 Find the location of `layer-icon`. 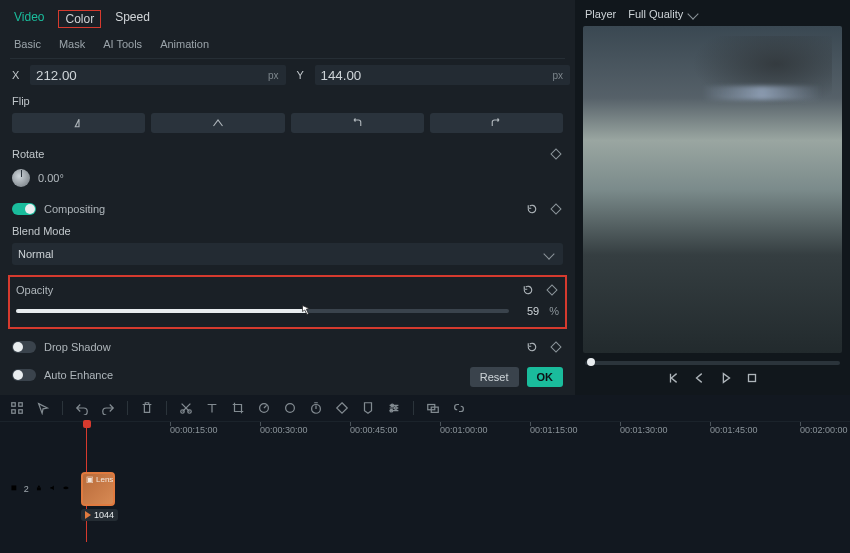

layer-icon is located at coordinates (14, 490).